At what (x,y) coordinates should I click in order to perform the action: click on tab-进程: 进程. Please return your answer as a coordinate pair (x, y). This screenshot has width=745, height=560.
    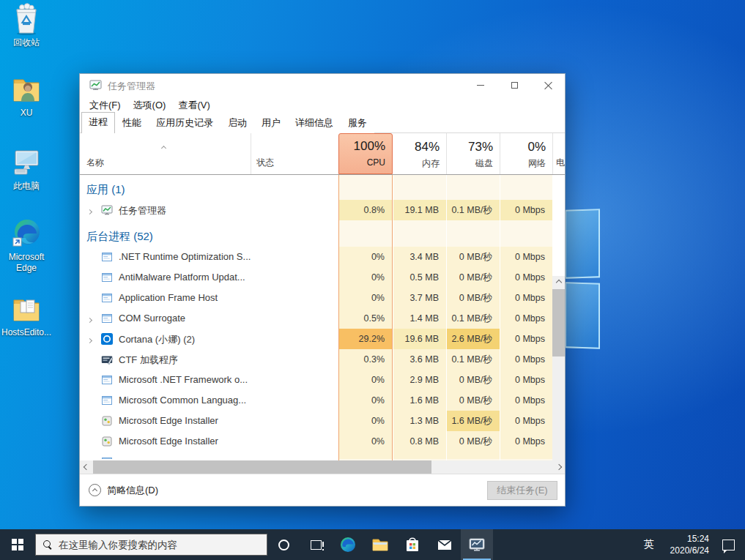
    Looking at the image, I should click on (98, 123).